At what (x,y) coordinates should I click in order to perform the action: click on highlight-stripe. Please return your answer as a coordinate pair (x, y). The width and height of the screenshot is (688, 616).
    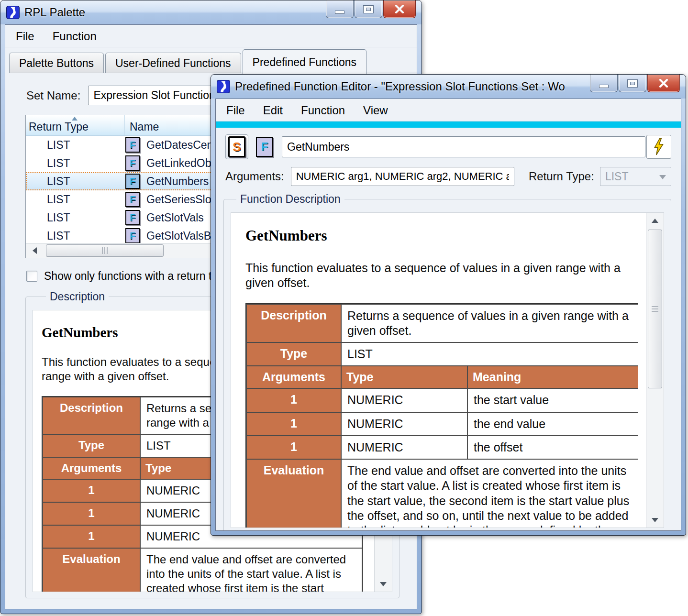
    Looking at the image, I should click on (448, 124).